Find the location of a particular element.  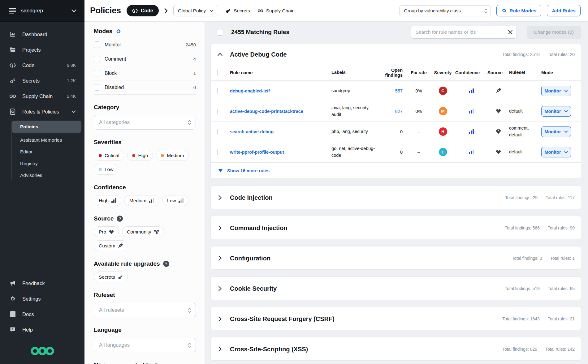

sidebar-item-code: Code 9.8K is located at coordinates (42, 65).